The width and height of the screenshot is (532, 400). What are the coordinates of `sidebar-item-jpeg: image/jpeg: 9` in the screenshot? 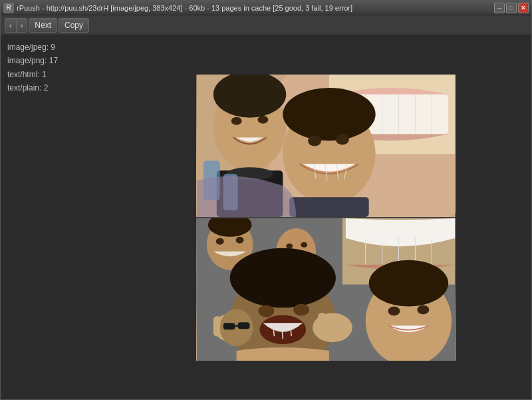 It's located at (61, 47).